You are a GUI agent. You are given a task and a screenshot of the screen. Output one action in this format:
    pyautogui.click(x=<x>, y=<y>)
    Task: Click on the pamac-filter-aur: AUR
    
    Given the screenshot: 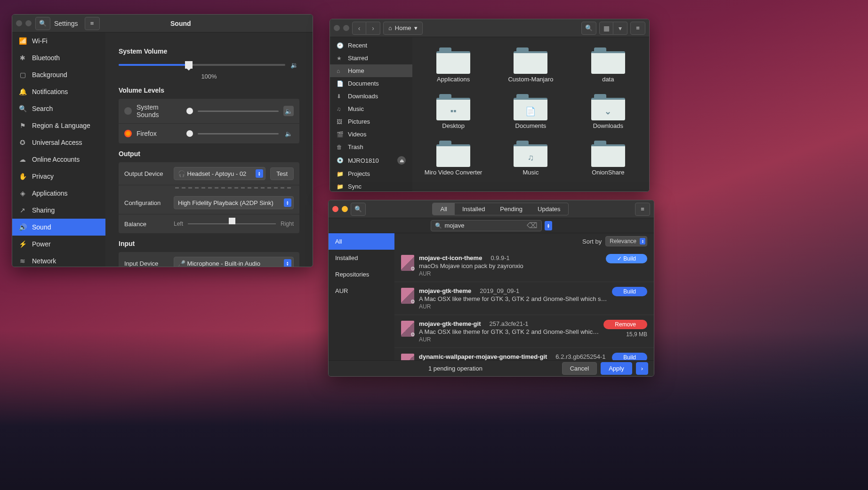 What is the action you would take?
    pyautogui.click(x=362, y=291)
    